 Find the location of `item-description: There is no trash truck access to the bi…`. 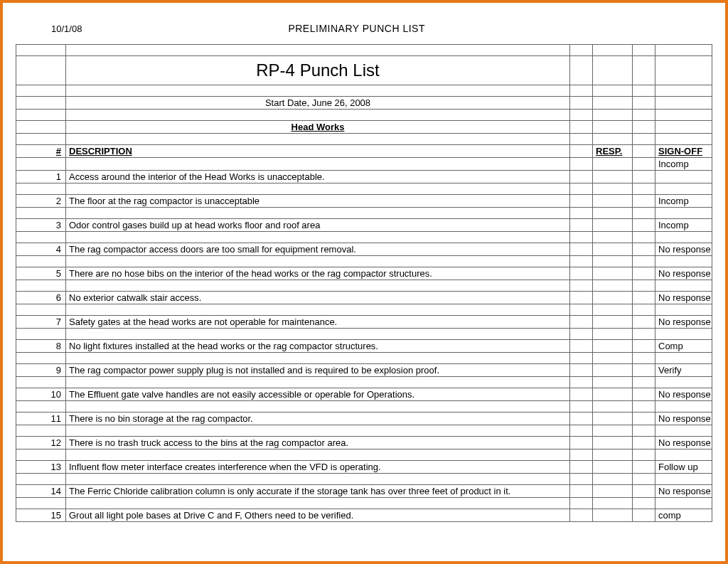

item-description: There is no trash truck access to the bi… is located at coordinates (318, 443).